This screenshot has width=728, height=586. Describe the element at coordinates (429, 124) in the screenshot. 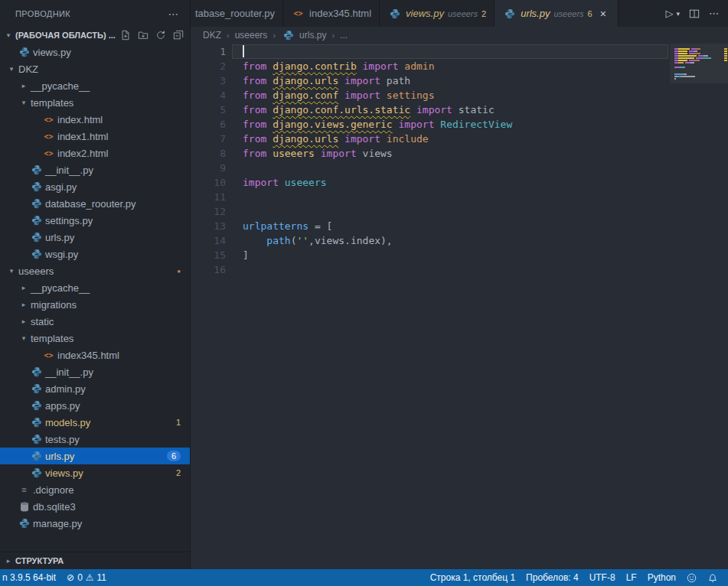

I see `code-line-6: 6from django.views.generic import Redire…` at that location.